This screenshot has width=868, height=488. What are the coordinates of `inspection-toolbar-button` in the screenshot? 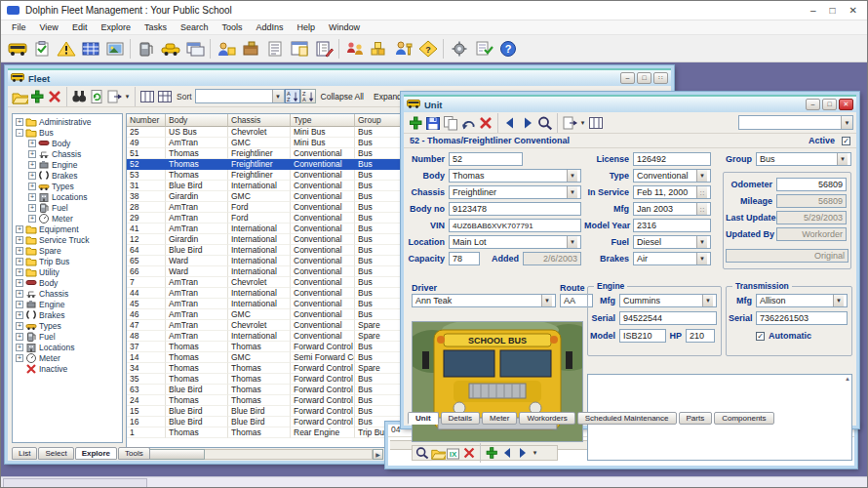 It's located at (41, 49).